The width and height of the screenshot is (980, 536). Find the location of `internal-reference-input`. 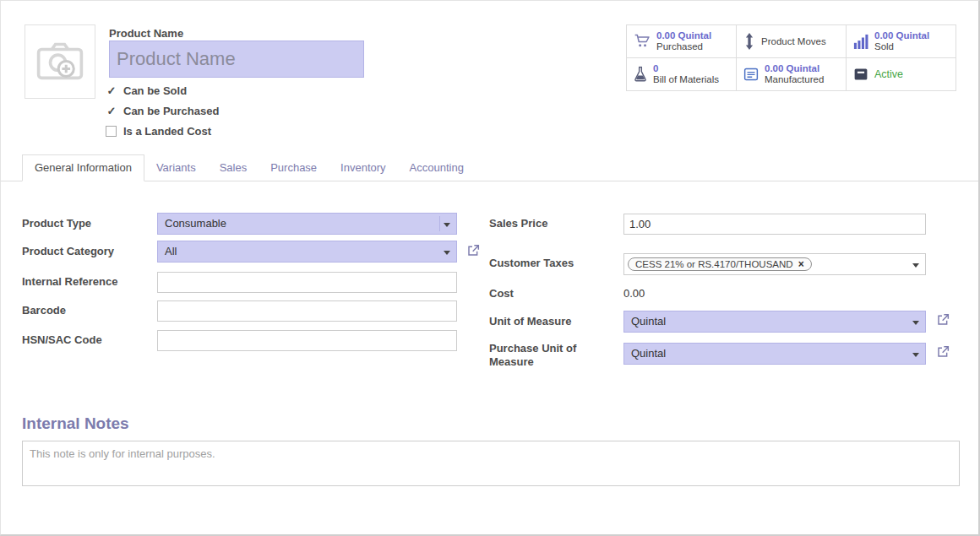

internal-reference-input is located at coordinates (308, 282).